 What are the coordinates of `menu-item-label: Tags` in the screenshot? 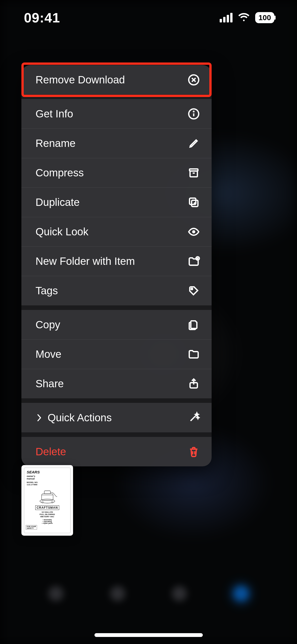 It's located at (47, 291).